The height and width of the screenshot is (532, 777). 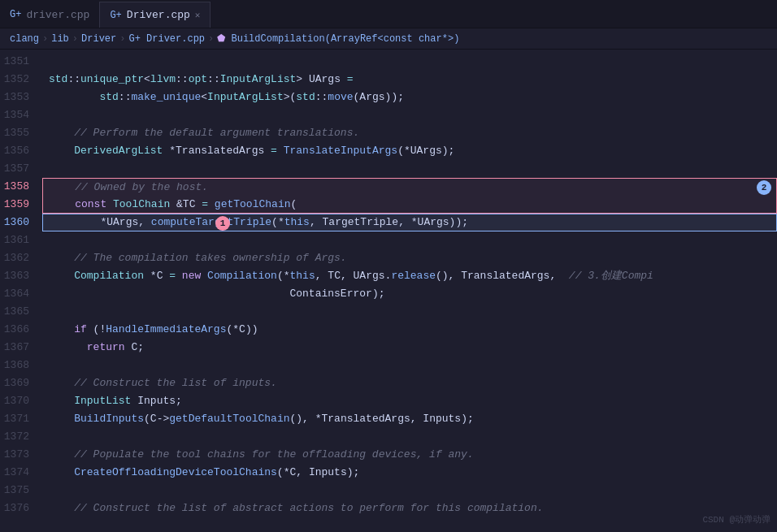 What do you see at coordinates (736, 520) in the screenshot?
I see `watermark: CSDN @动弹动弹` at bounding box center [736, 520].